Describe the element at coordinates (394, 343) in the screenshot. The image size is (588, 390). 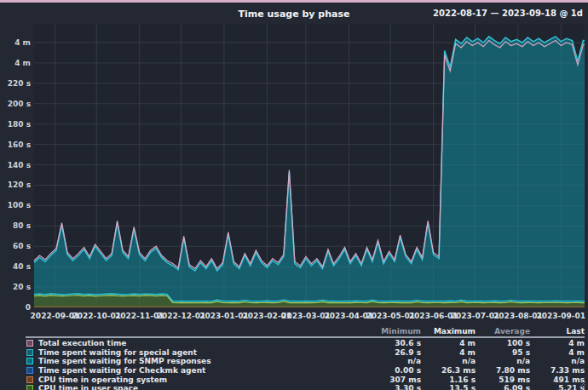
I see `min-value: 30.6 s` at that location.